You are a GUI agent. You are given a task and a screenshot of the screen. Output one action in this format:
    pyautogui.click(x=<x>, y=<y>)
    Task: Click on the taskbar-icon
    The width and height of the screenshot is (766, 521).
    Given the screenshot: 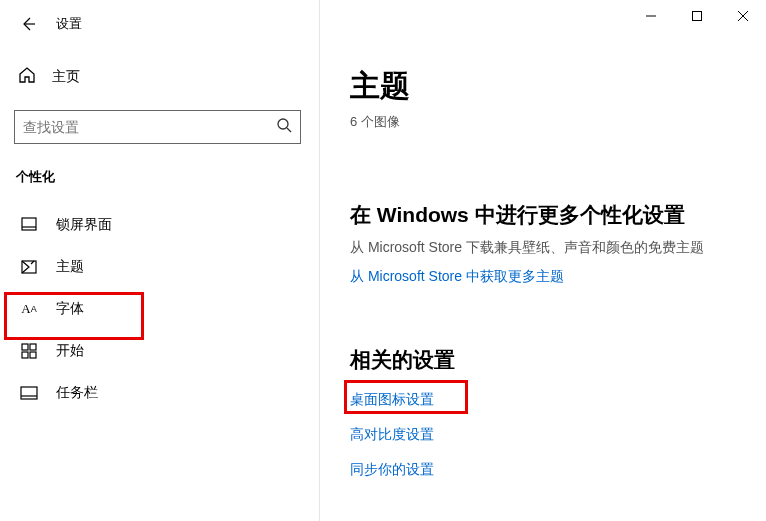 What is the action you would take?
    pyautogui.click(x=29, y=393)
    